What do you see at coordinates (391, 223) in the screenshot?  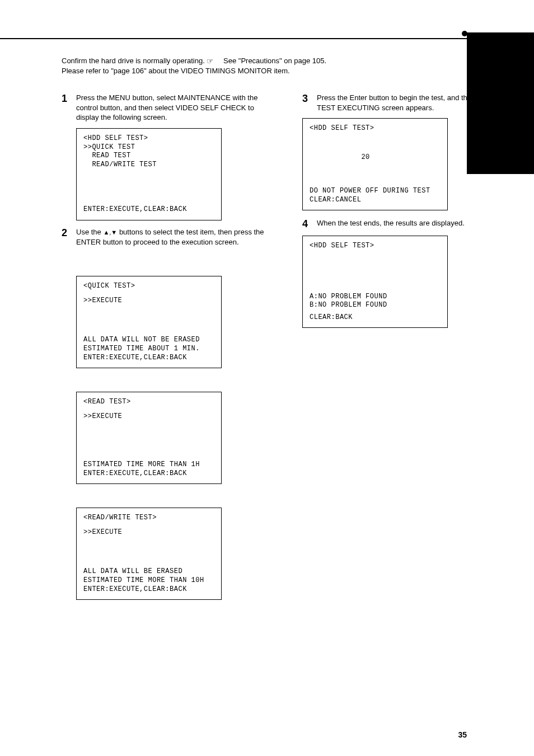 I see `step-4-text: When the test ends, the results are disp…` at bounding box center [391, 223].